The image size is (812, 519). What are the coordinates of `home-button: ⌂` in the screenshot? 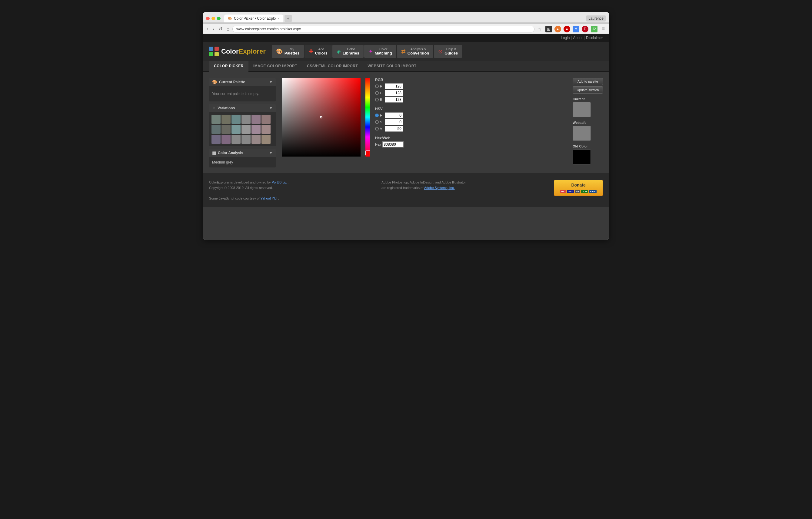 It's located at (228, 29).